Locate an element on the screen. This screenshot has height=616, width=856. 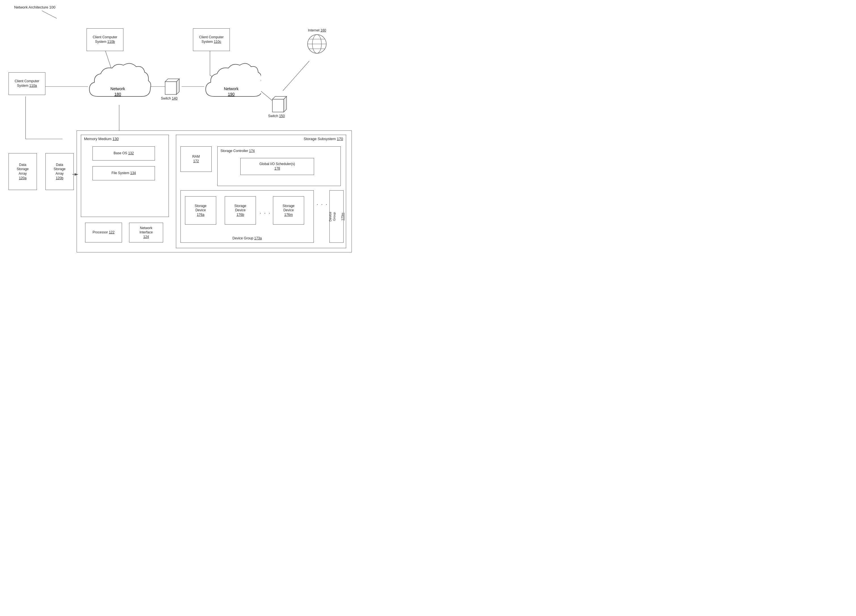
storage-device-176a: StorageDevice176a is located at coordinates (201, 210).